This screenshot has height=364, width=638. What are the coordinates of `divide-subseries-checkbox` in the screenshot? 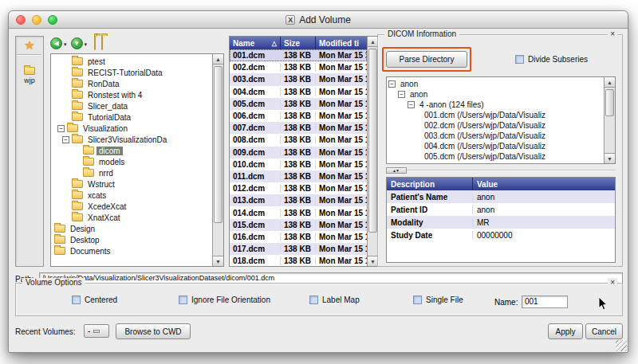 It's located at (520, 59).